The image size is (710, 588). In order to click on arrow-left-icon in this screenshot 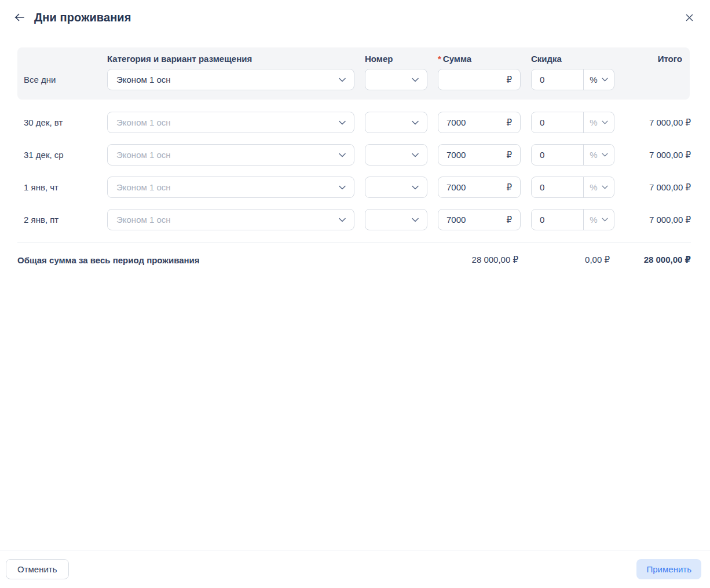, I will do `click(20, 17)`.